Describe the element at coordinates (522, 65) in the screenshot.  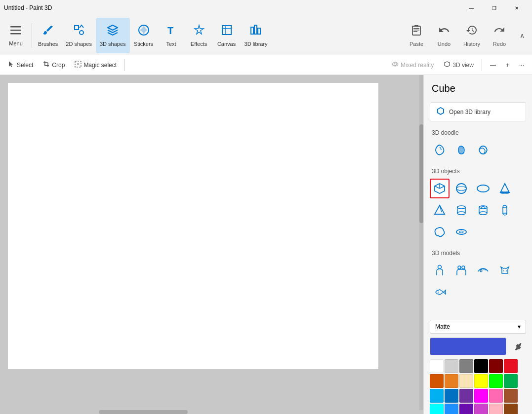
I see `more-options-button: ···` at that location.